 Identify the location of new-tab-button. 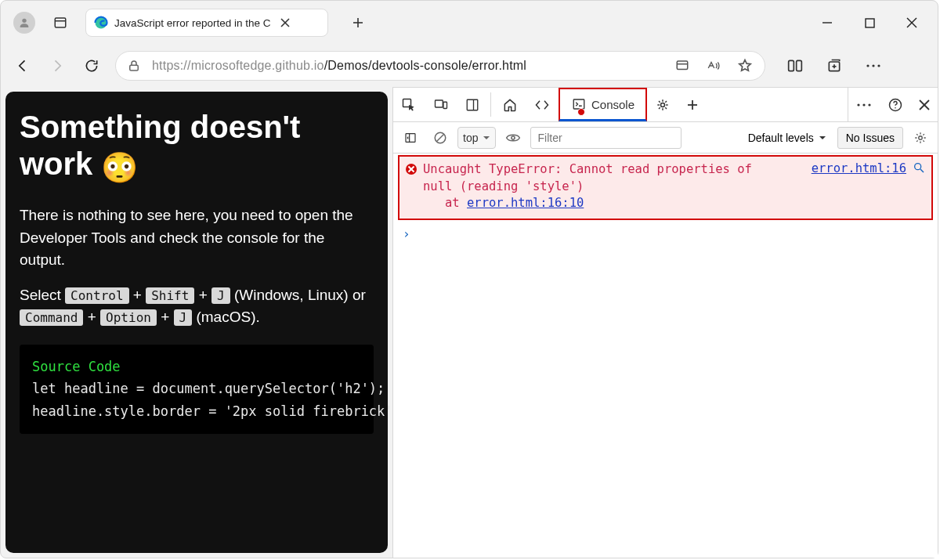
(358, 23).